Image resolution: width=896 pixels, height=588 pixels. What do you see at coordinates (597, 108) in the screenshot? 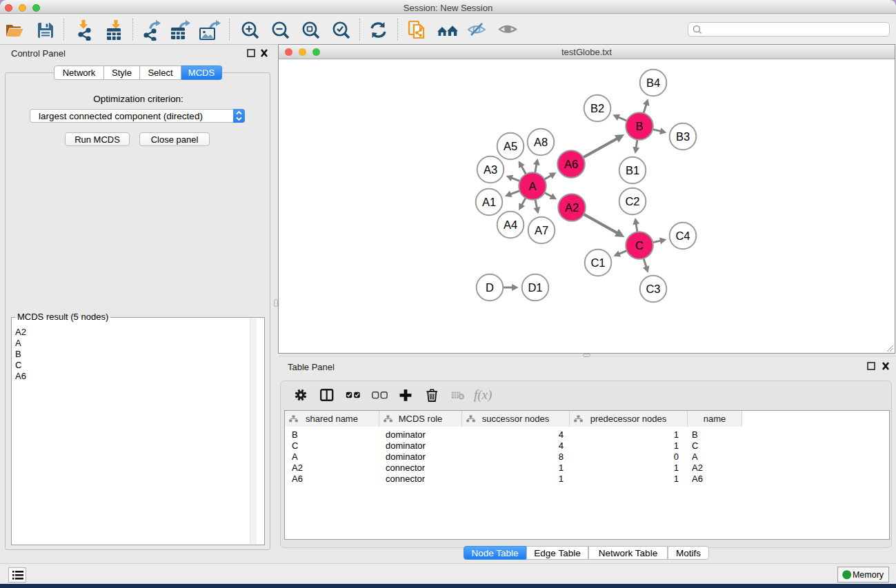
I see `svg-text: B2` at bounding box center [597, 108].